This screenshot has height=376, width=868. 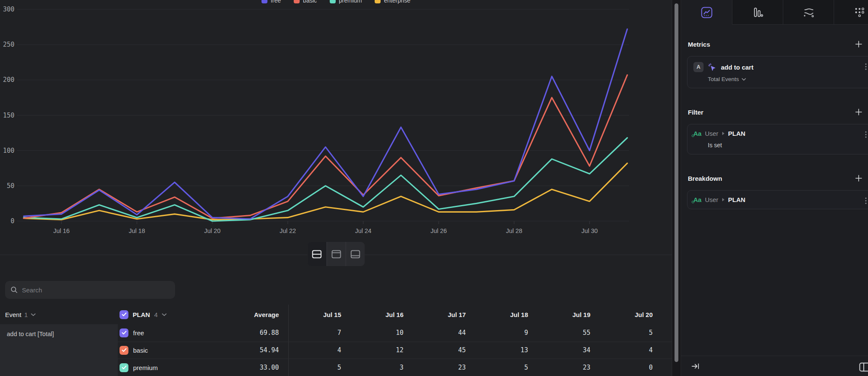 What do you see at coordinates (859, 178) in the screenshot?
I see `add-breakdown-button` at bounding box center [859, 178].